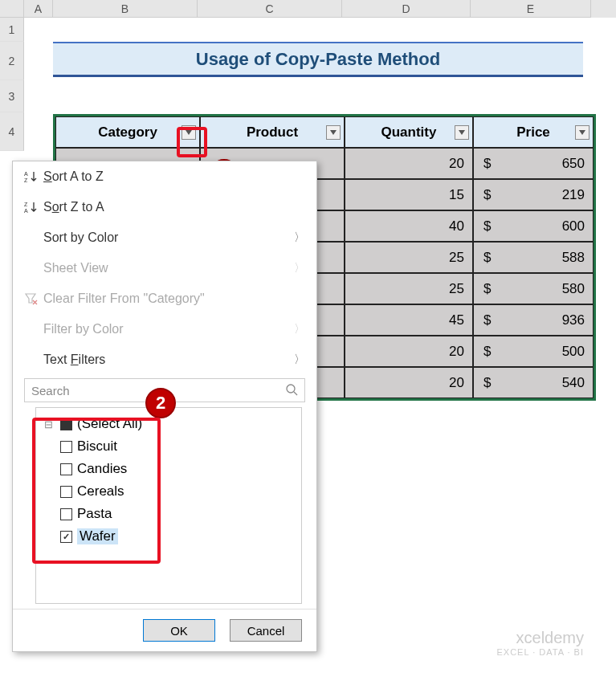  Describe the element at coordinates (318, 59) in the screenshot. I see `title-cell: Usage of Copy-Paste Method` at that location.